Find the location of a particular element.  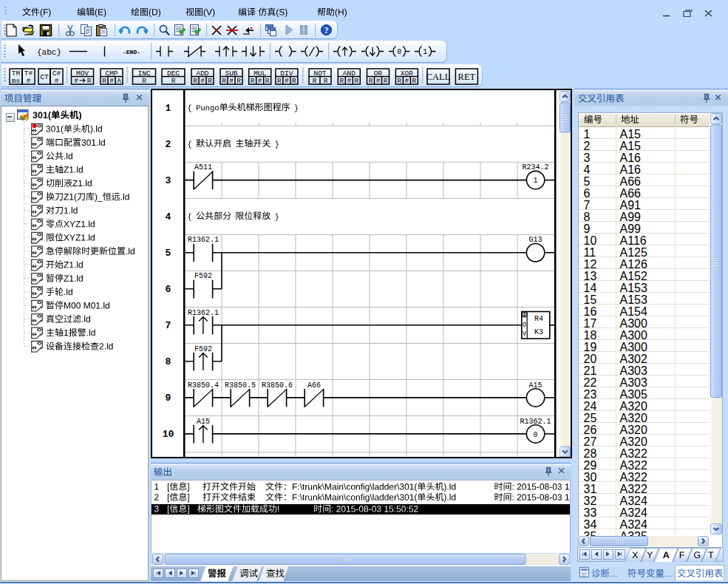

svg-text: SUB is located at coordinates (231, 74).